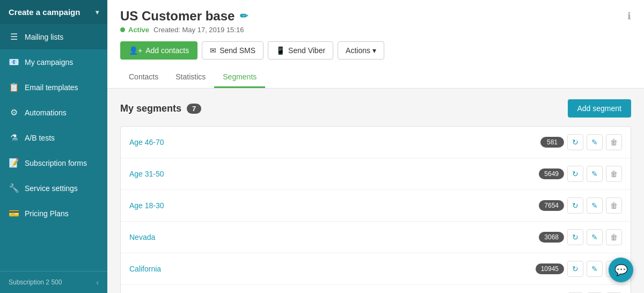 This screenshot has height=293, width=644. I want to click on tab-segments: Segments, so click(239, 77).